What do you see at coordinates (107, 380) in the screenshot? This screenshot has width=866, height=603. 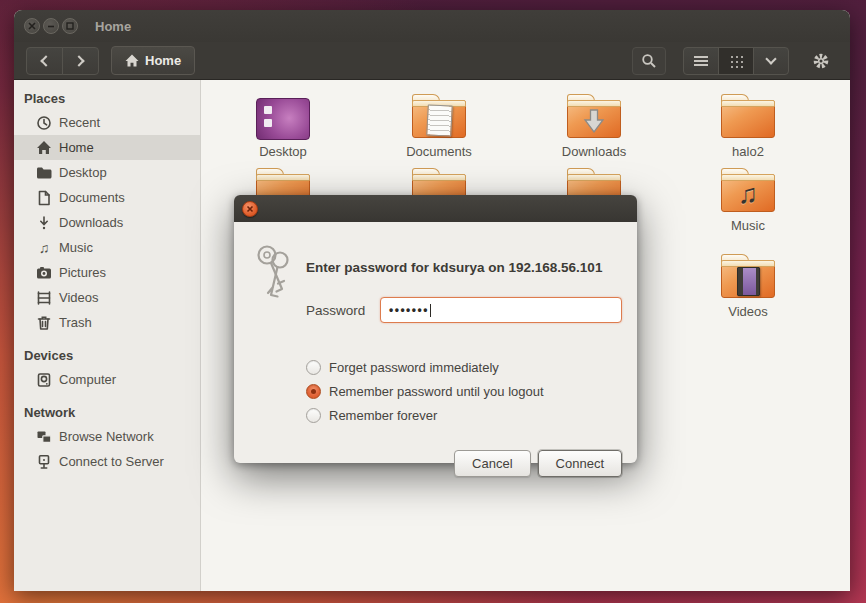 I see `sidebar-item-computer: Computer` at bounding box center [107, 380].